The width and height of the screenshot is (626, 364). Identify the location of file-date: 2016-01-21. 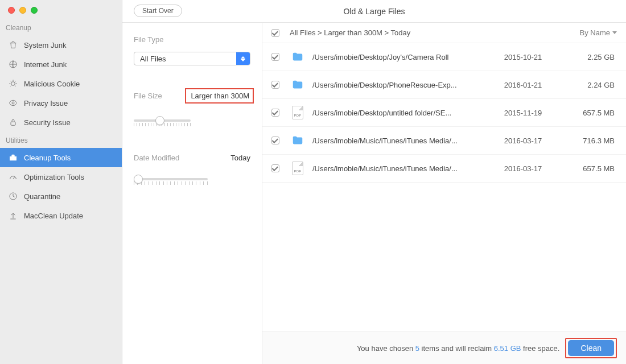
(523, 85).